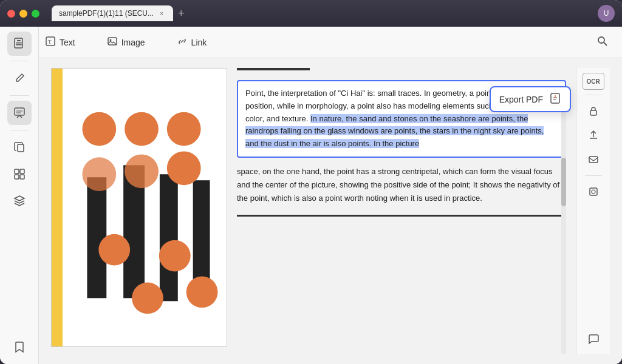 The image size is (622, 364). What do you see at coordinates (60, 42) in the screenshot?
I see `toolbar-text-button: T Text` at bounding box center [60, 42].